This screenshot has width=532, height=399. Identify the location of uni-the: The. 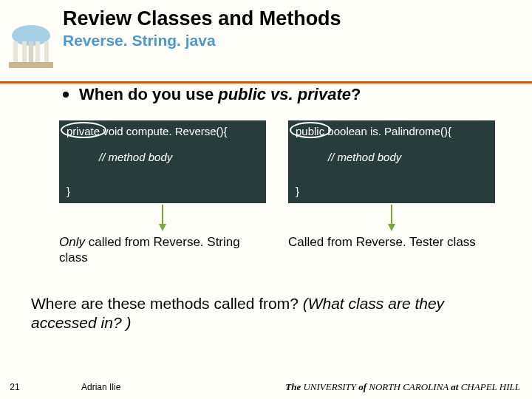
(293, 387).